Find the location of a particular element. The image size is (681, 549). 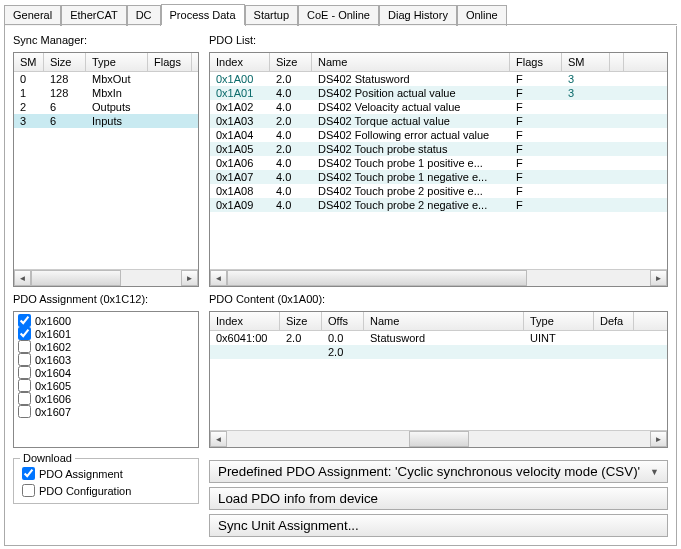

predefined-pdo-button: Predefined PDO Assignment: 'Cyclic synch… is located at coordinates (438, 472).